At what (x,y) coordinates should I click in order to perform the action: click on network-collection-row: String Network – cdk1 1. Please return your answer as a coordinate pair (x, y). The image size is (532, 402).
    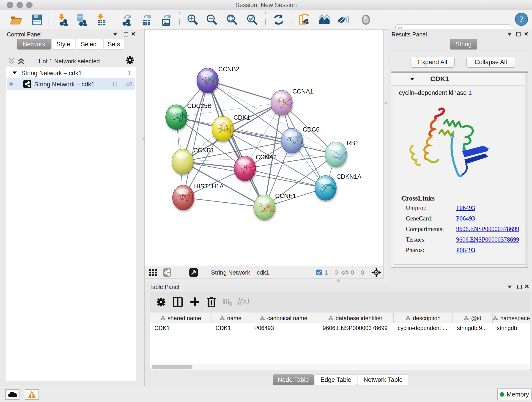
    Looking at the image, I should click on (71, 73).